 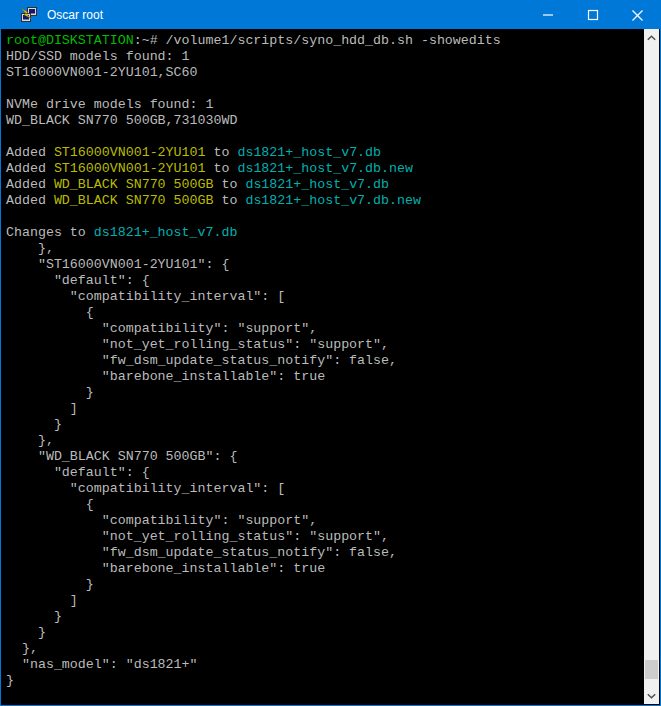 What do you see at coordinates (70, 40) in the screenshot?
I see `terminal-text-segment: root@DISKSTATION` at bounding box center [70, 40].